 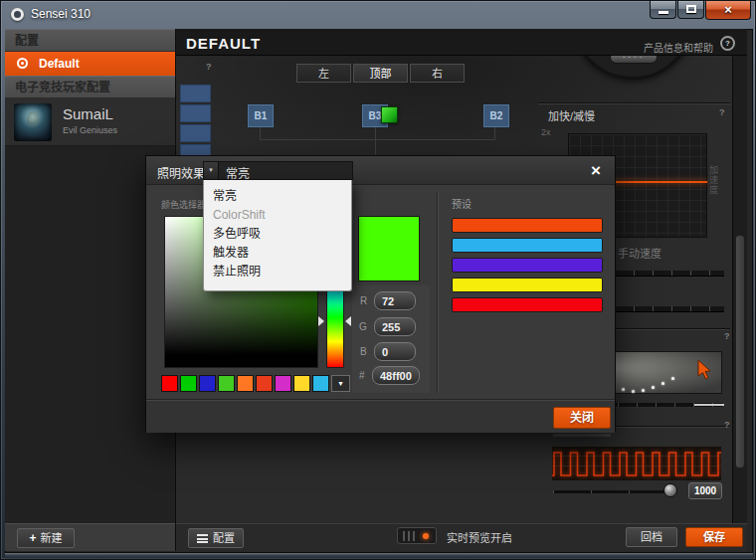 What do you see at coordinates (740, 352) in the screenshot?
I see `scrollbar-thumb` at bounding box center [740, 352].